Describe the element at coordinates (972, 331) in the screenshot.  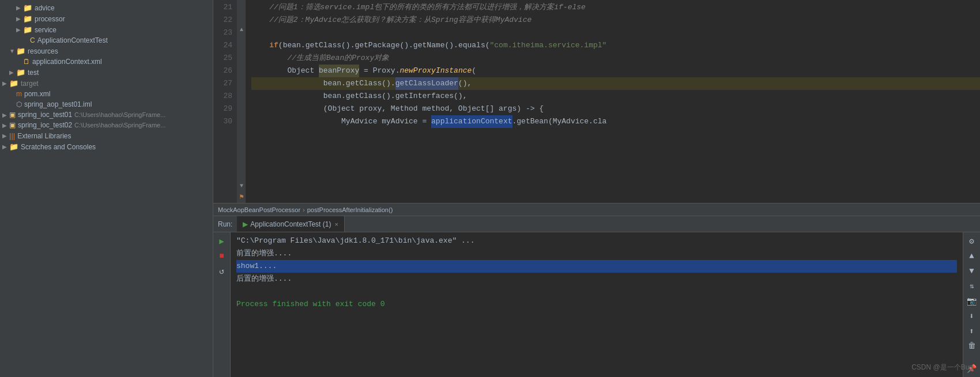
I see `run-export-button: ⬆` at that location.